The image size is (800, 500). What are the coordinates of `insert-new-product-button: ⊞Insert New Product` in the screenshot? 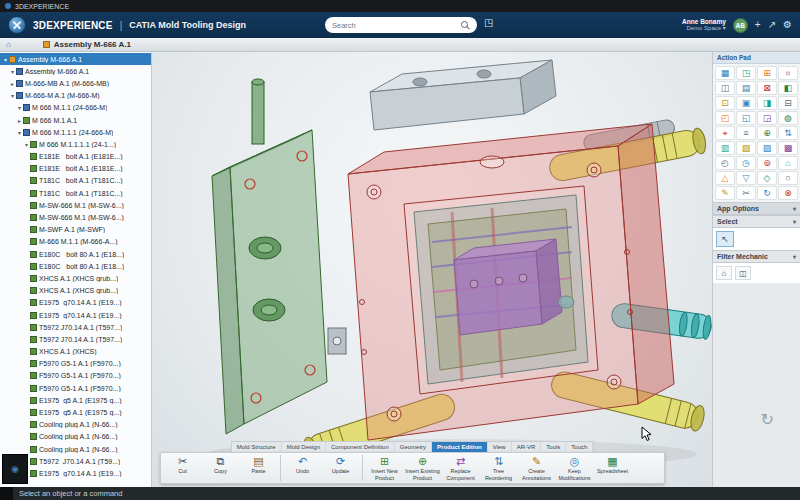 It's located at (384, 468).